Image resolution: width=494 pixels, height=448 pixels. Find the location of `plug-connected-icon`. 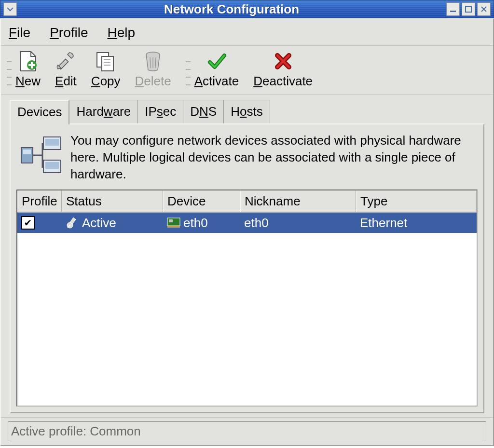

plug-connected-icon is located at coordinates (72, 223).